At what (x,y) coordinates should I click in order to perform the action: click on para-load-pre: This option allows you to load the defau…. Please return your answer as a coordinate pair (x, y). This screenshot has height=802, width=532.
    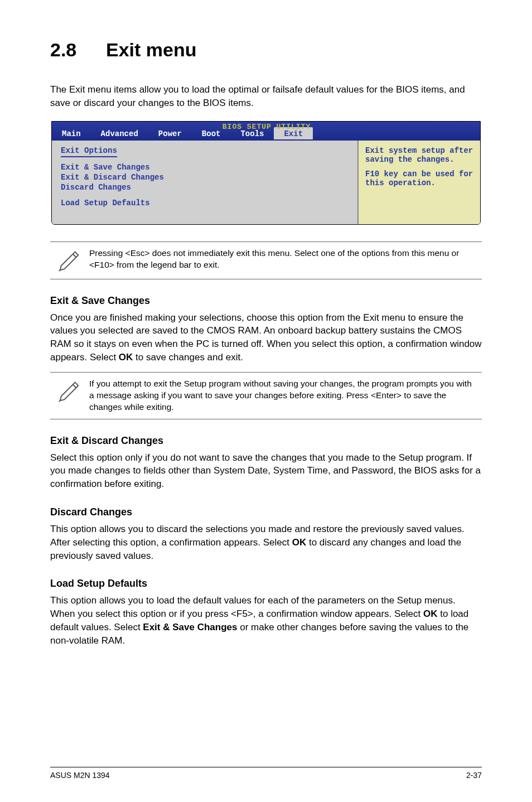
    Looking at the image, I should click on (253, 607).